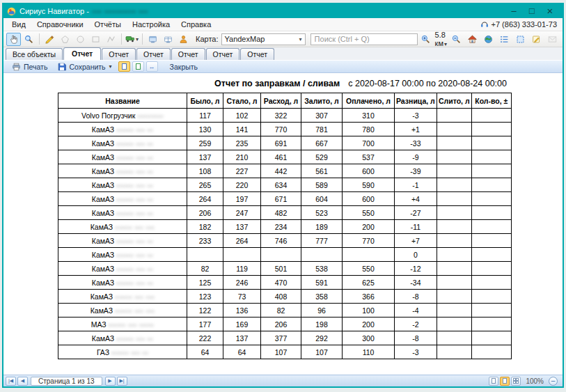 The width and height of the screenshot is (566, 392). Describe the element at coordinates (416, 297) in the screenshot. I see `value-cell: -8` at that location.